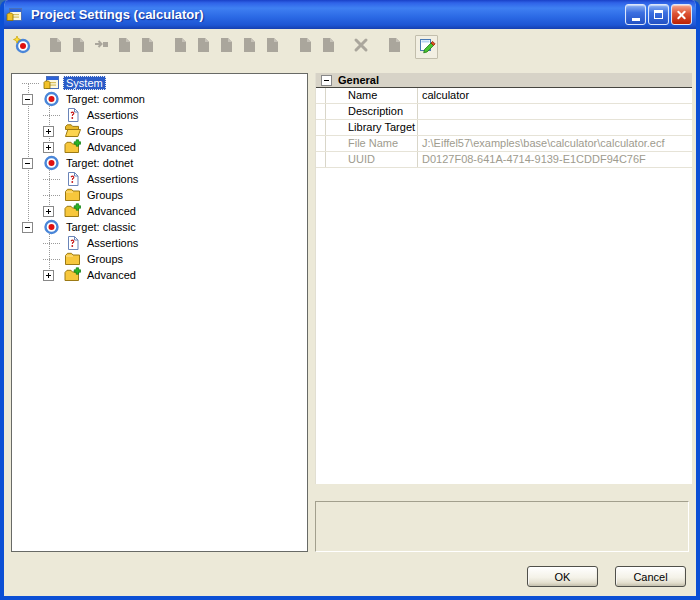 Image resolution: width=700 pixels, height=600 pixels. Describe the element at coordinates (22, 47) in the screenshot. I see `target-new-icon` at that location.